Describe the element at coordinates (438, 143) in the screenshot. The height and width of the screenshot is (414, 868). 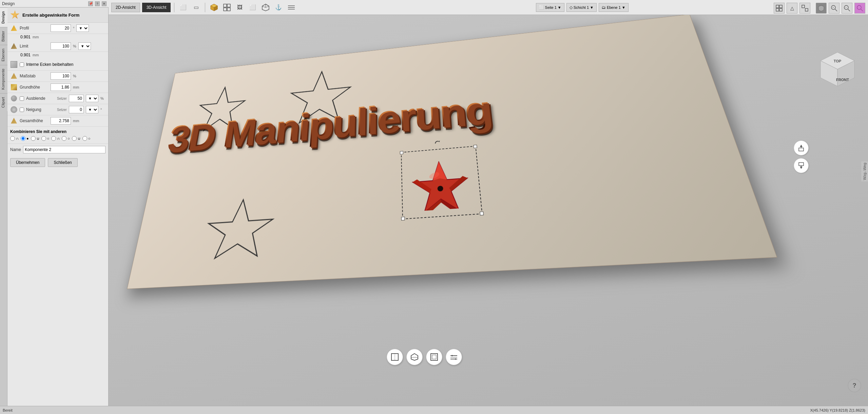
I see `rotate-handle` at that location.